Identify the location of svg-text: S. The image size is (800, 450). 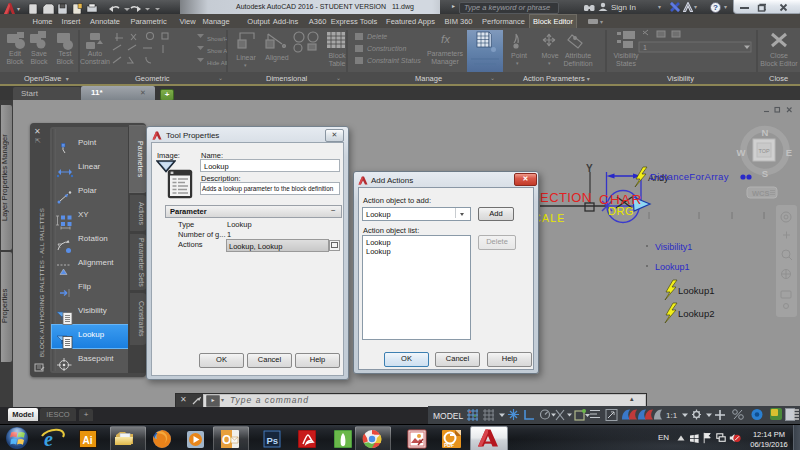
(765, 174).